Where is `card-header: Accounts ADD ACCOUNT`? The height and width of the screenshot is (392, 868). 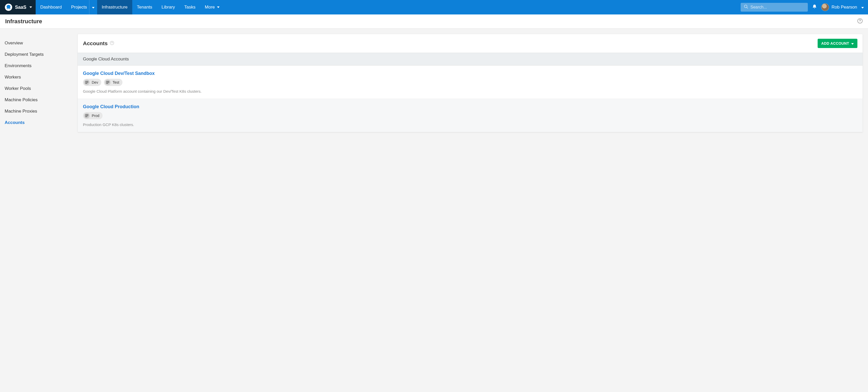
card-header: Accounts ADD ACCOUNT is located at coordinates (470, 43).